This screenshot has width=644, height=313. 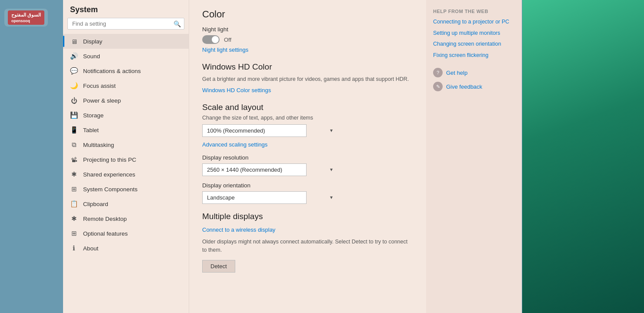 I want to click on sidebar-header: System, so click(x=126, y=9).